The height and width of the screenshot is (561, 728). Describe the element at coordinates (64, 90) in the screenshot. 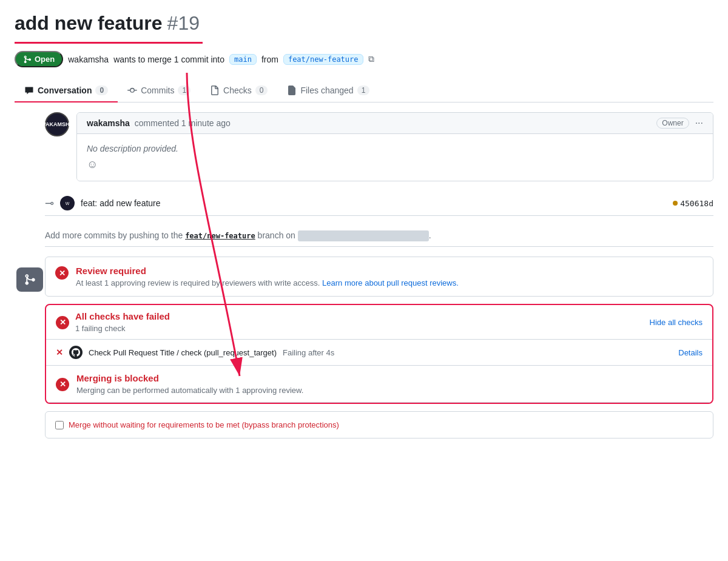

I see `tab-conversation-label: Conversation` at that location.